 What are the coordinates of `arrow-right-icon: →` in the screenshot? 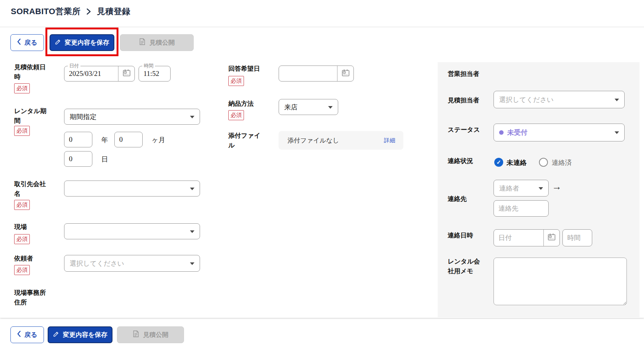 It's located at (557, 187).